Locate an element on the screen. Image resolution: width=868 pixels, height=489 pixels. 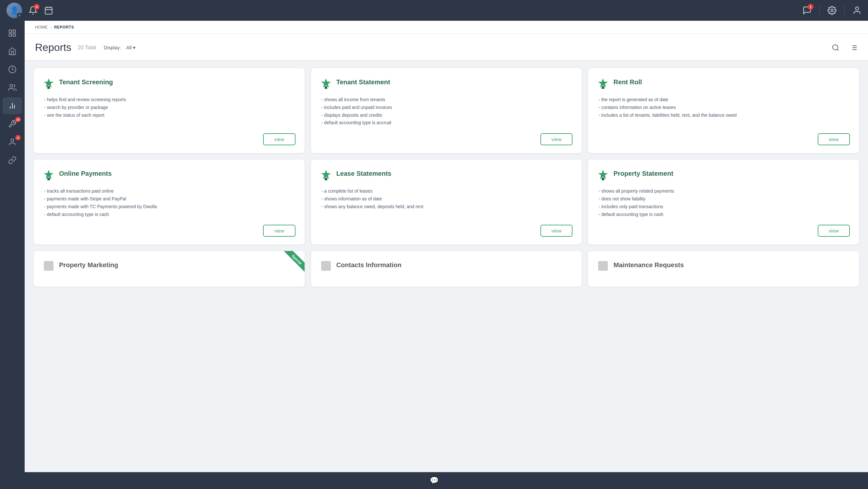
card-title: Contacts Information is located at coordinates (369, 264).